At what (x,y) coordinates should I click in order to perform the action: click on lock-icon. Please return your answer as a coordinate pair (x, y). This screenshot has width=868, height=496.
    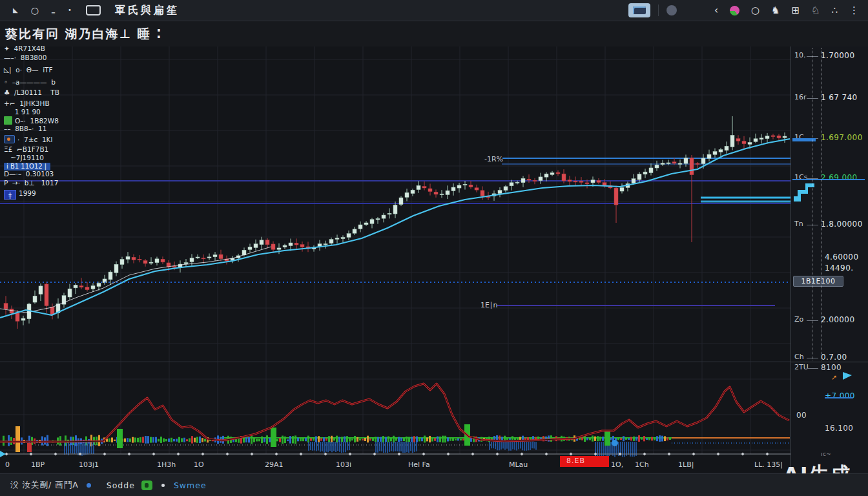
    Looking at the image, I should click on (147, 486).